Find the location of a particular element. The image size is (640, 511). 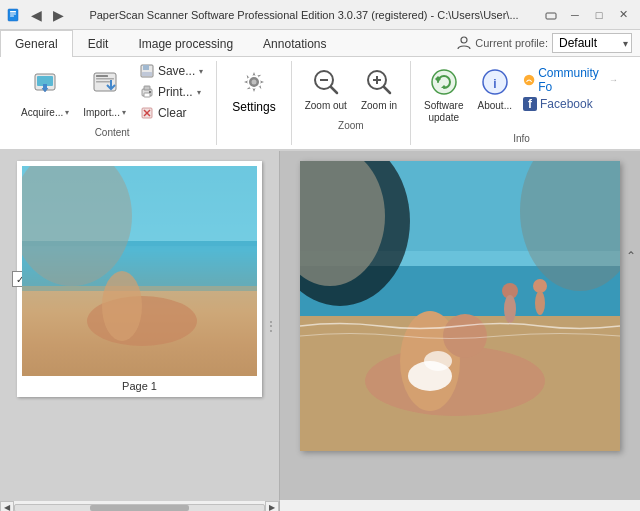

save-label: Save... is located at coordinates (176, 71).